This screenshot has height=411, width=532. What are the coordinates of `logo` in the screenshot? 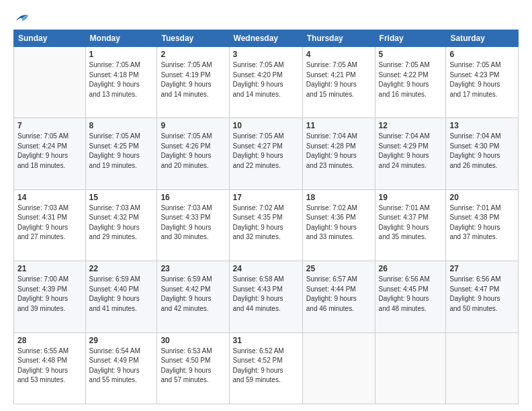 It's located at (21, 18).